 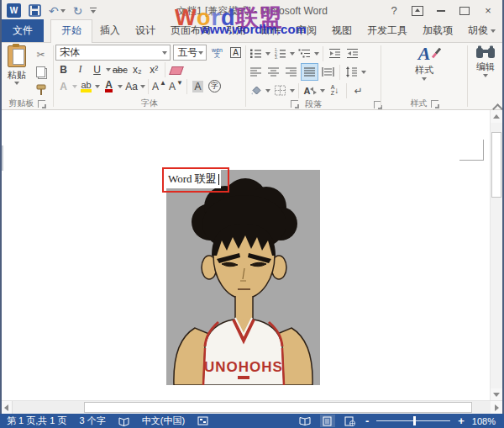 What do you see at coordinates (496, 395) in the screenshot?
I see `scroll-down-button` at bounding box center [496, 395].